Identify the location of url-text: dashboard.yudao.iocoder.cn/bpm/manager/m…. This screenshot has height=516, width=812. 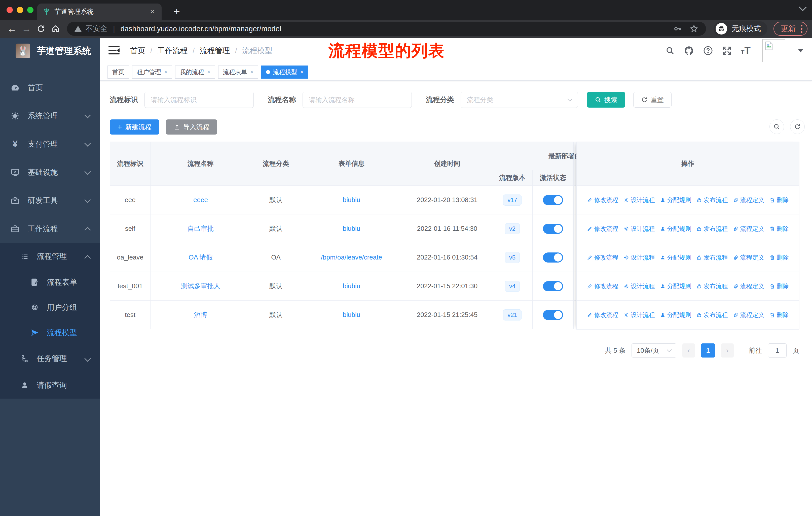
(201, 29).